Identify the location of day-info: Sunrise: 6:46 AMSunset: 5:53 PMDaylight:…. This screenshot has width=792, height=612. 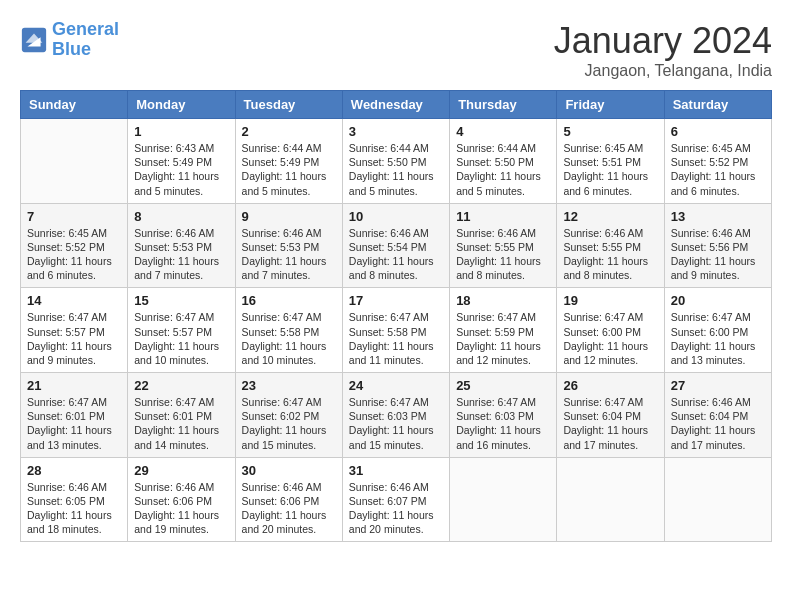
(289, 254).